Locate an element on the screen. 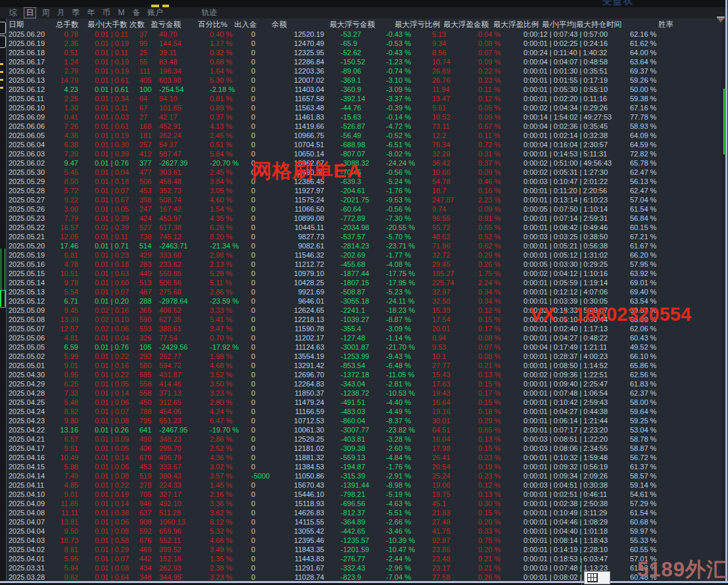 Image resolution: width=728 pixels, height=585 pixels. menu-item-6: 年 is located at coordinates (91, 13).